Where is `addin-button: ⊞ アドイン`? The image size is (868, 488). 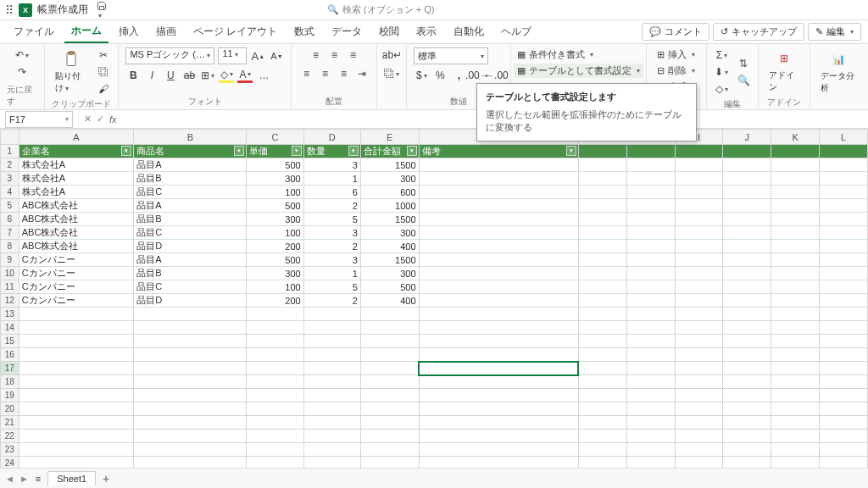
addin-button: ⊞ アドイン is located at coordinates (783, 71).